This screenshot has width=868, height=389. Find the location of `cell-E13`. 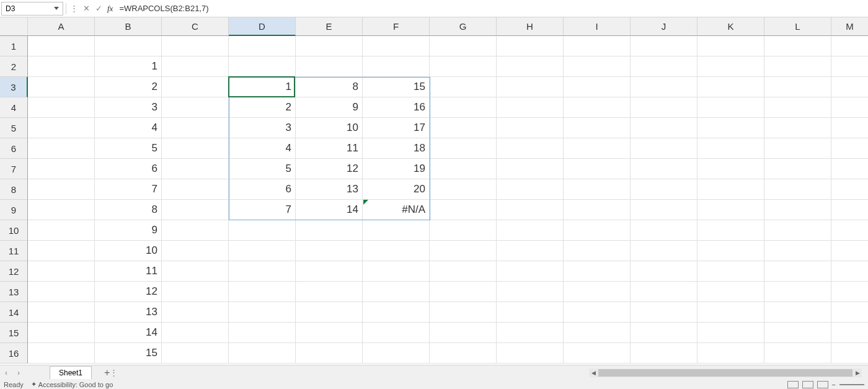

cell-E13 is located at coordinates (329, 292).